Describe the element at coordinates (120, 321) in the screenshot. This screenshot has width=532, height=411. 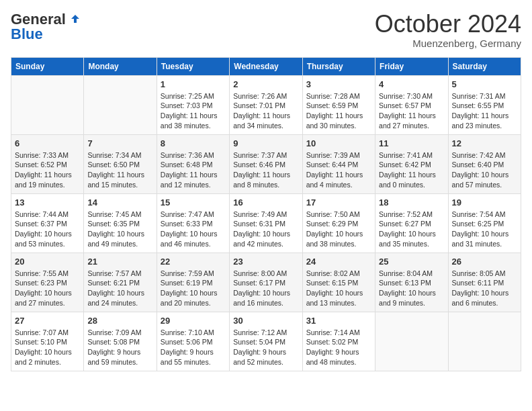
I see `day-number: 28` at that location.